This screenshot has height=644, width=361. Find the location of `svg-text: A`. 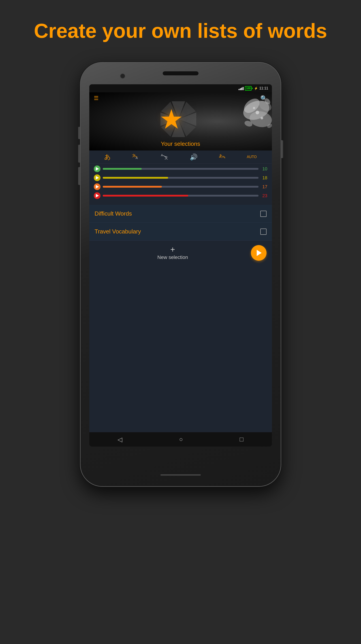

svg-text: A is located at coordinates (162, 155).